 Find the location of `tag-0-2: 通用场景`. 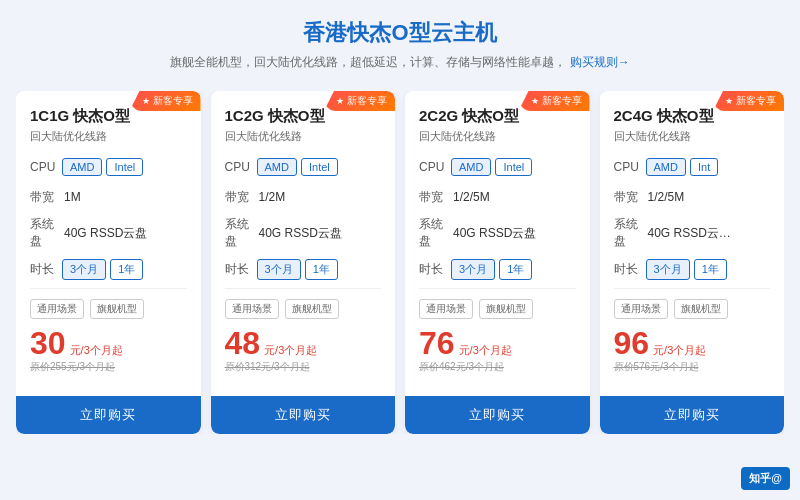

tag-0-2: 通用场景 is located at coordinates (446, 309).